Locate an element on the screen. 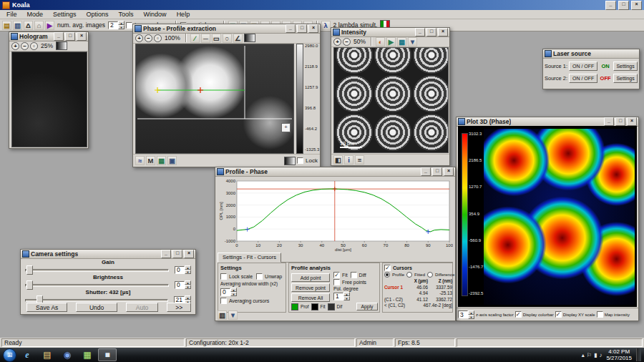 The width and height of the screenshot is (644, 362). fit-color-swatch is located at coordinates (315, 307).